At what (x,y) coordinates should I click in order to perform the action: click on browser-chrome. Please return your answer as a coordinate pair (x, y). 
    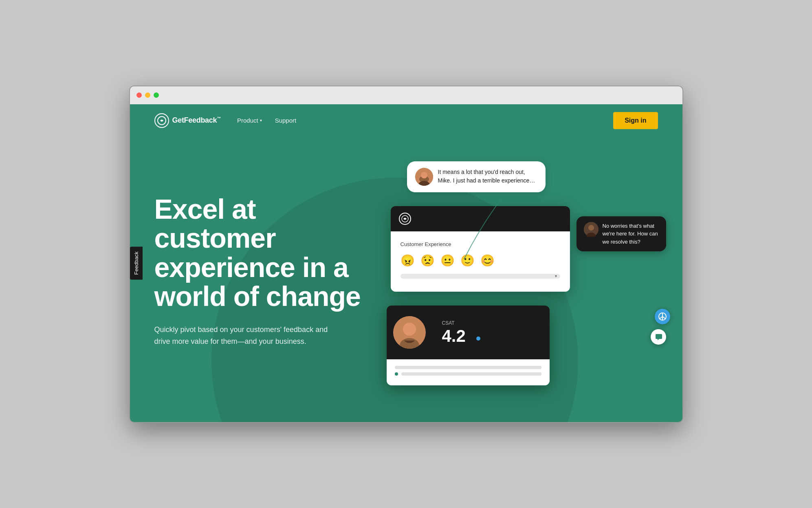
    Looking at the image, I should click on (406, 95).